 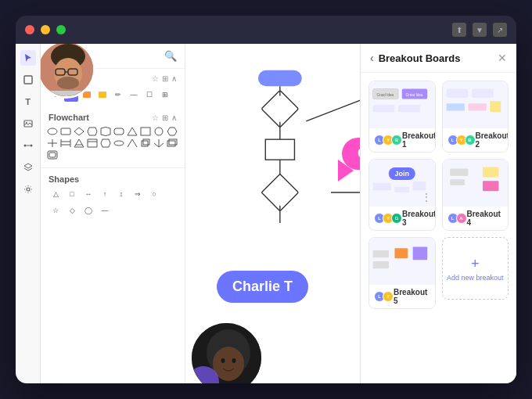 I want to click on title-bar: ⬆ ▼ ↗, so click(x=266, y=30).